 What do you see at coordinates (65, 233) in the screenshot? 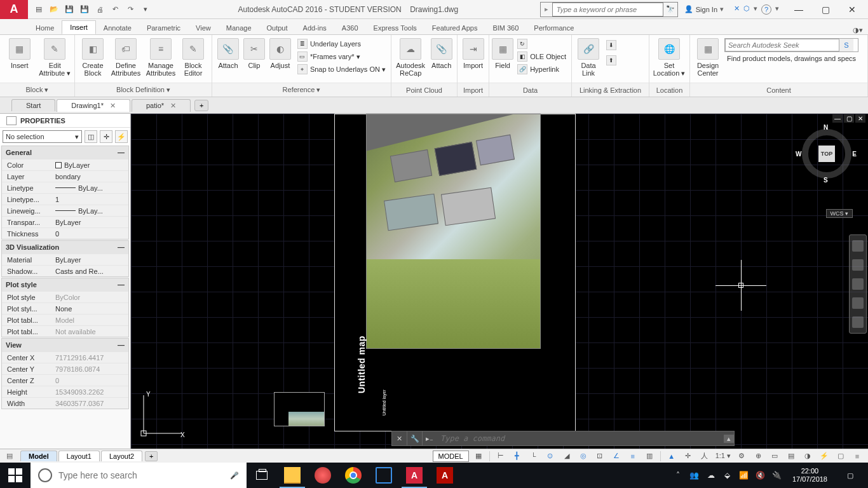
I see `property-row: Thickness0` at bounding box center [65, 233].